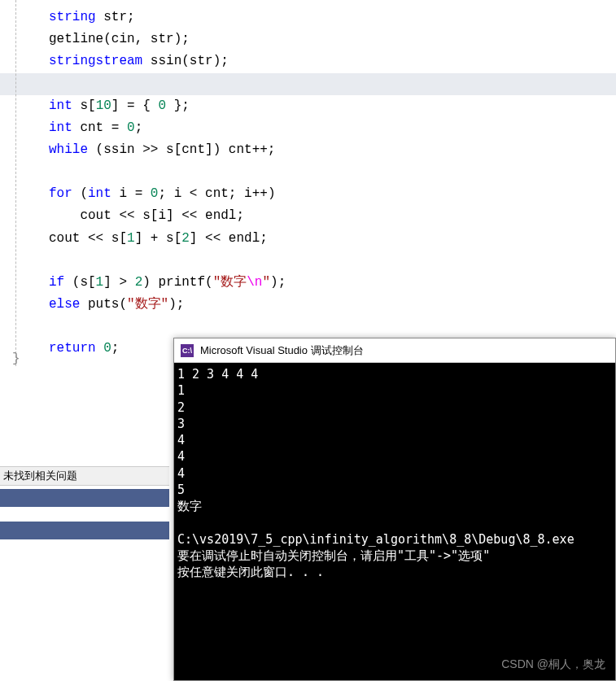 The width and height of the screenshot is (616, 681). What do you see at coordinates (308, 239) in the screenshot?
I see `code-line: cout << s[1] + s[2] << endl;` at bounding box center [308, 239].